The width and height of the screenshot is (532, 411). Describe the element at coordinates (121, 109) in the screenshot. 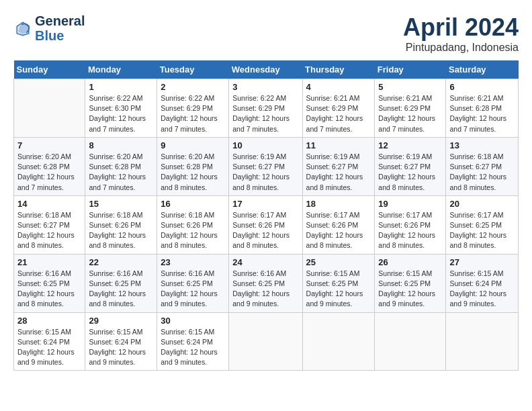

I see `day-cell: 1Sunrise: 6:22 AMSunset: 6:30 PMDaylight…` at that location.